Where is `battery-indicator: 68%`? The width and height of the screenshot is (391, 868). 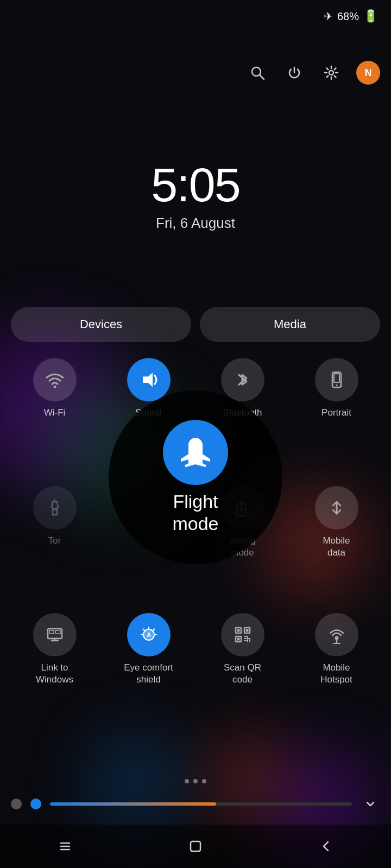 battery-indicator: 68% is located at coordinates (348, 16).